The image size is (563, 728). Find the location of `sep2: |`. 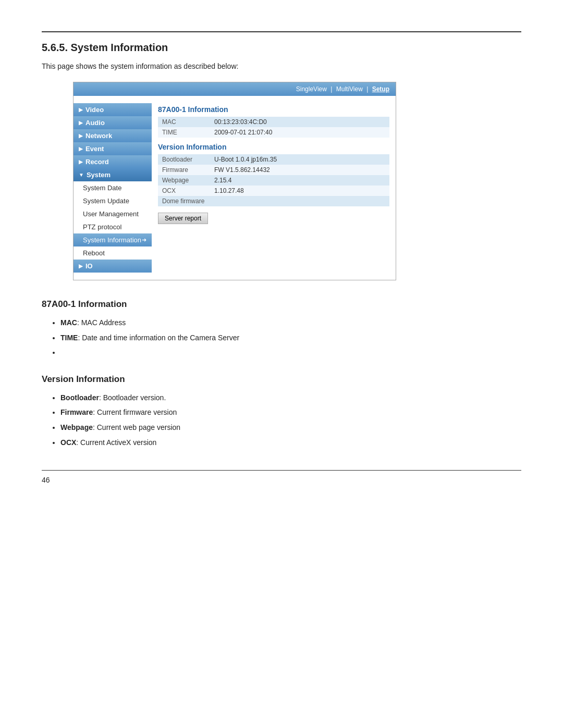

sep2: | is located at coordinates (368, 89).